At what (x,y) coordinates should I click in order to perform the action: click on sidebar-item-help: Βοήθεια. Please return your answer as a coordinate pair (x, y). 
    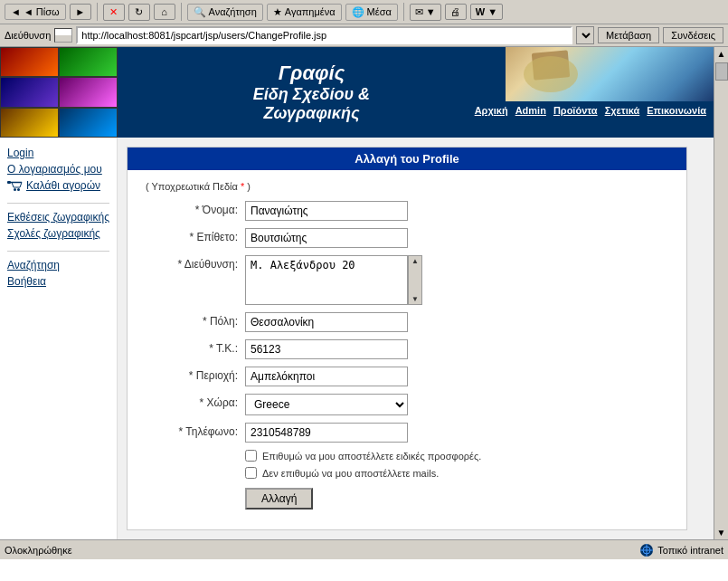
    Looking at the image, I should click on (58, 281).